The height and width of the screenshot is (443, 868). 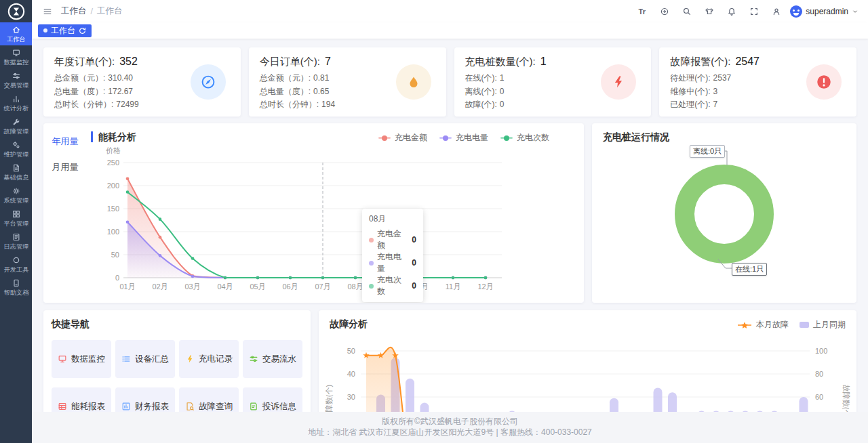 What do you see at coordinates (791, 325) in the screenshot?
I see `fault-legend: 本月故障 上月同期` at bounding box center [791, 325].